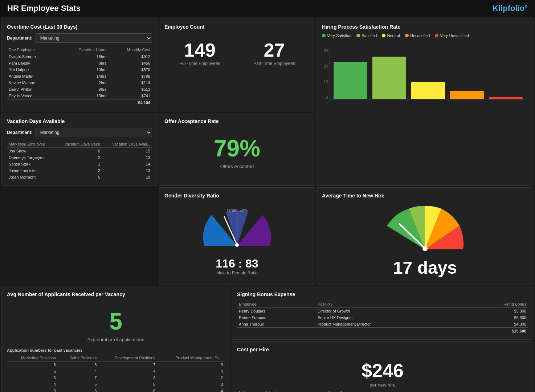 Image resolution: width=535 pixels, height=392 pixels. I want to click on applicants-card: Avg Number of Applicants Received per Va…, so click(116, 339).